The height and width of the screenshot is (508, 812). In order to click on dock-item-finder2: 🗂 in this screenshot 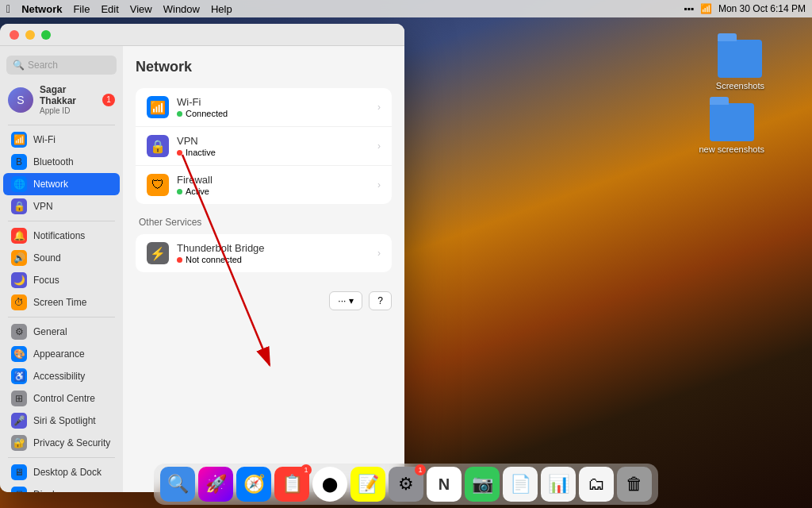, I will do `click(596, 484)`.